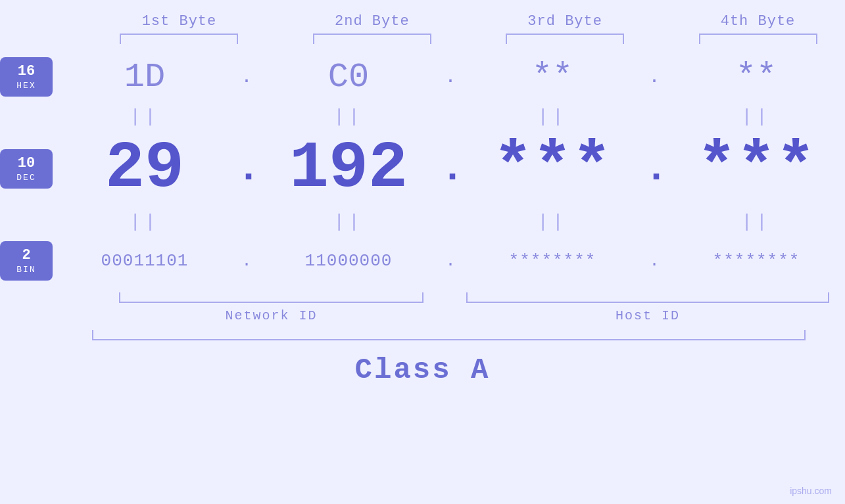 The image size is (845, 504). What do you see at coordinates (247, 261) in the screenshot?
I see `bin-dot1: .` at bounding box center [247, 261].